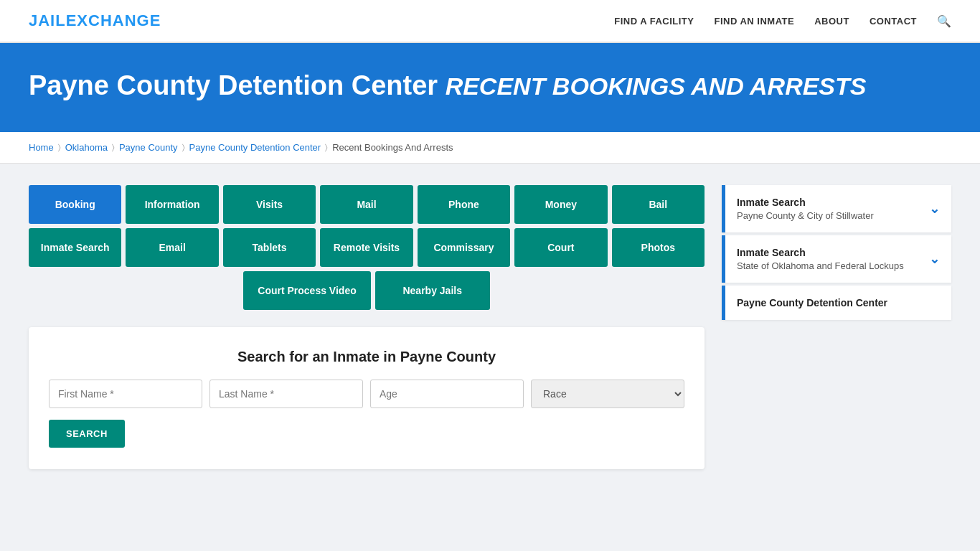 The height and width of the screenshot is (551, 980). What do you see at coordinates (659, 204) in the screenshot?
I see `tab-bail: Bail` at bounding box center [659, 204].